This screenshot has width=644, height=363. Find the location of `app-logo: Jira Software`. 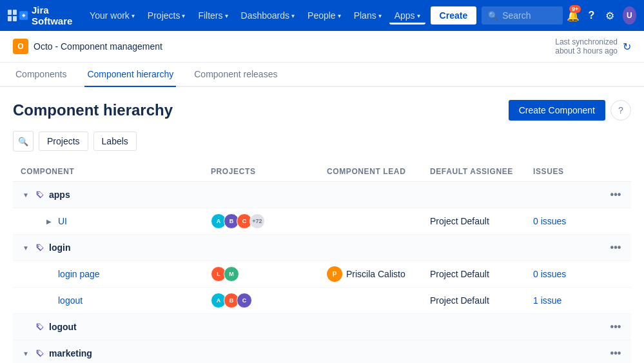

app-logo: Jira Software is located at coordinates (48, 15).